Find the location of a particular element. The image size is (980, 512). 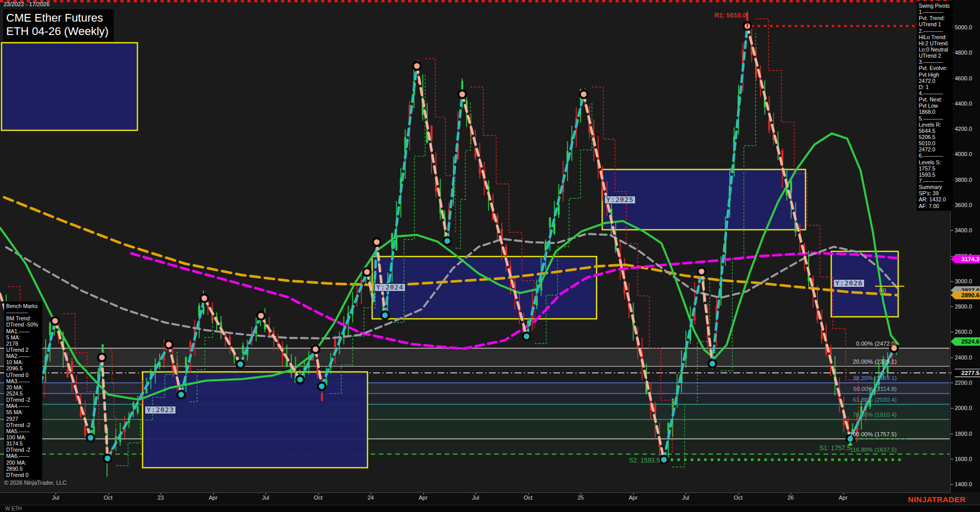

year-box-label-2025: Y:2025 is located at coordinates (620, 200).